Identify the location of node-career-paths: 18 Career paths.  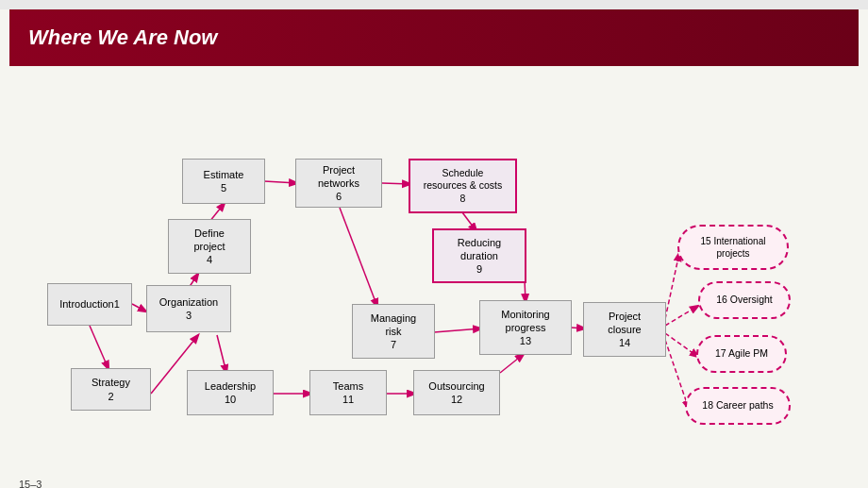
(738, 406).